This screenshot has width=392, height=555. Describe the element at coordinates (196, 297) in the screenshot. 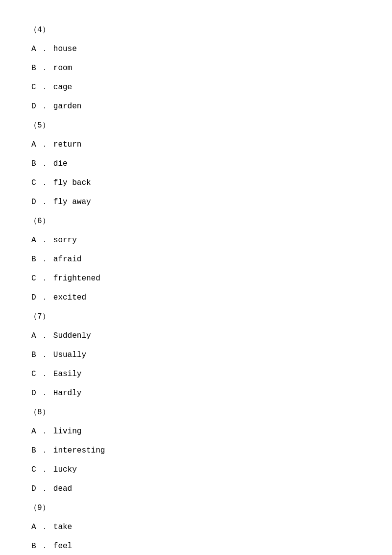

I see `option-q6-d: D ． excited` at that location.